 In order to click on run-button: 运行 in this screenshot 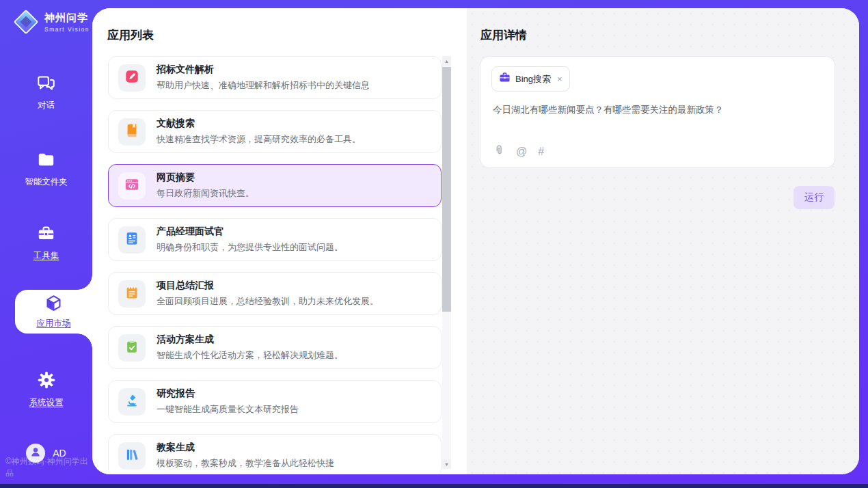, I will do `click(814, 198)`.